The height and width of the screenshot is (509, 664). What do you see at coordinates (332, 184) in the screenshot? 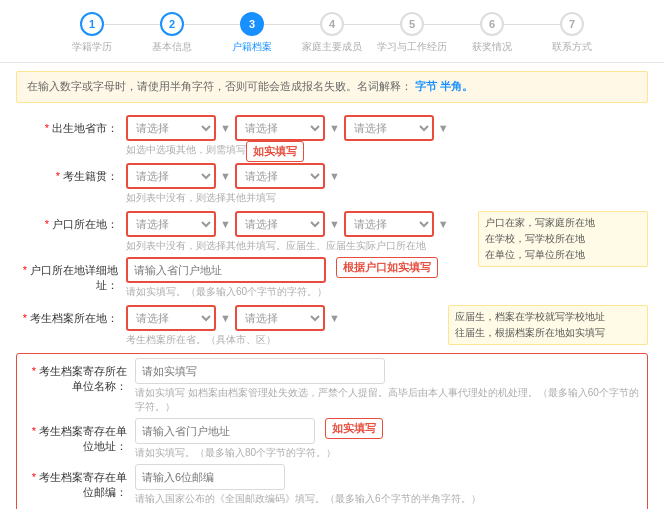
I see `candidate-jiguan-row: * 考生籍贯： 请选择 ▼ 请选择 ▼ 如列表中没有，则选择其他并填写` at bounding box center [332, 184].